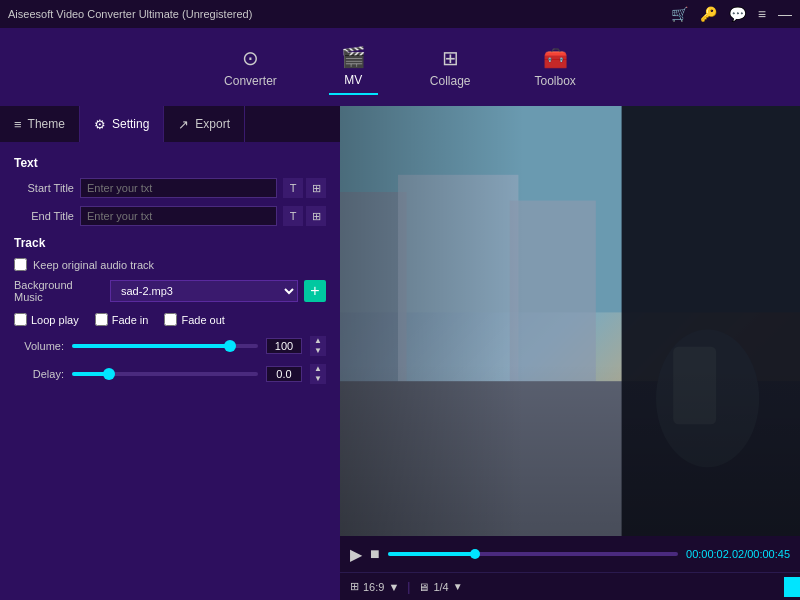 The image size is (800, 600). What do you see at coordinates (316, 216) in the screenshot?
I see `end-title-grid-btn: ⊞` at bounding box center [316, 216].